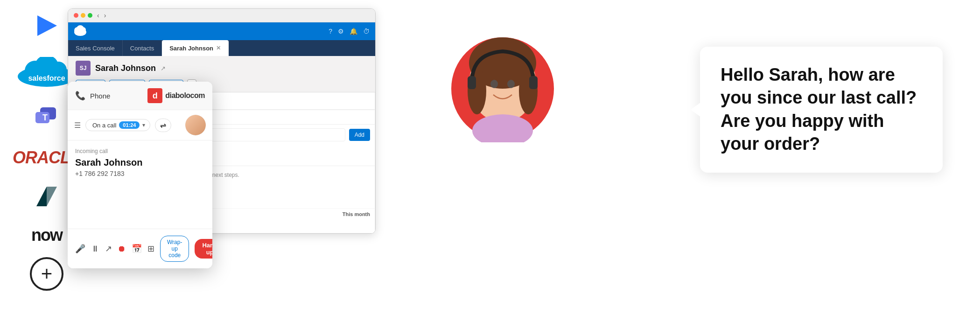 Image resolution: width=980 pixels, height=329 pixels. What do you see at coordinates (47, 117) in the screenshot?
I see `teams-icon: T` at bounding box center [47, 117].